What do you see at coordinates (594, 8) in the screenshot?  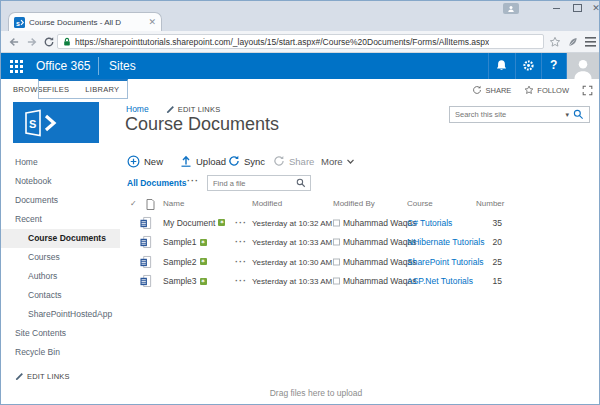 I see `close-button: ✕` at bounding box center [594, 8].